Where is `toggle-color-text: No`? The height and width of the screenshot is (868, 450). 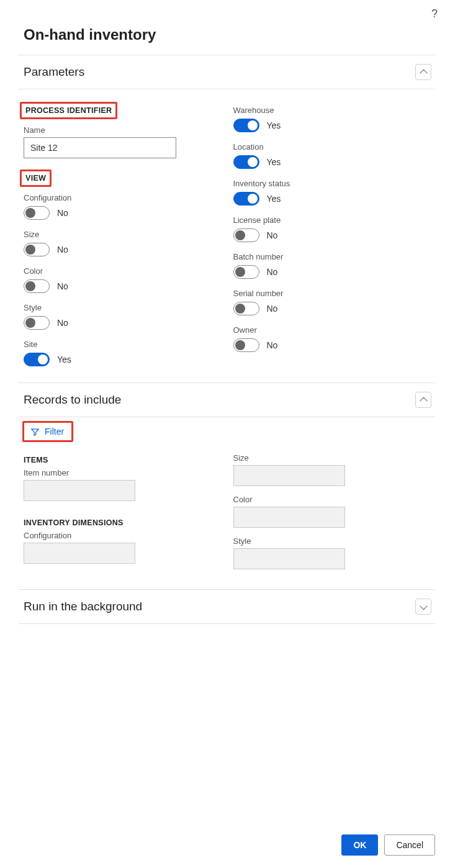
toggle-color-text: No is located at coordinates (63, 286).